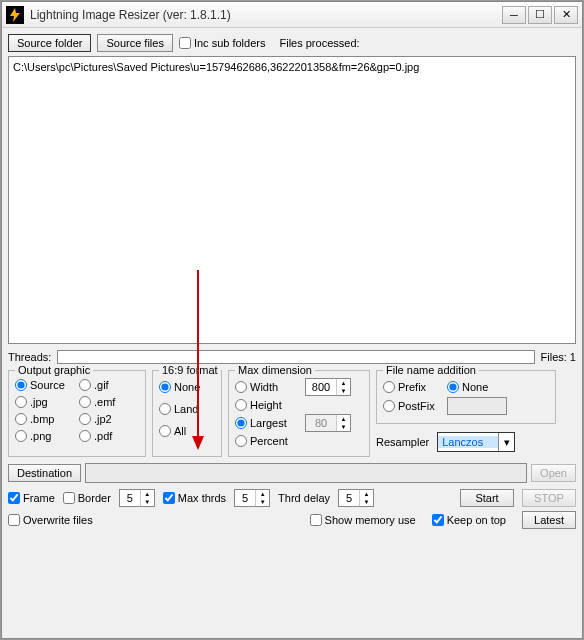 The width and height of the screenshot is (584, 640). Describe the element at coordinates (50, 43) in the screenshot. I see `source-folder-button: Source folder` at that location.